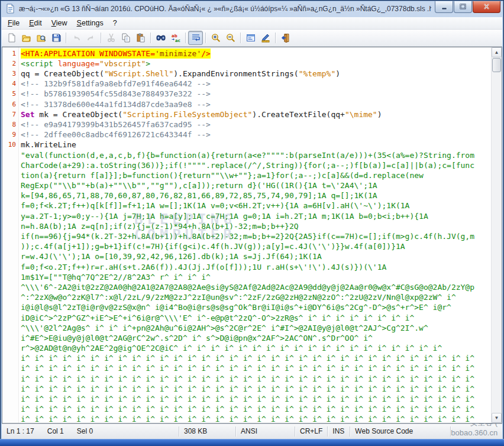 The height and width of the screenshot is (446, 504). Describe the element at coordinates (91, 432) in the screenshot. I see `caret-position: Ln 1 : 17 Col 1 Sel 0` at that location.